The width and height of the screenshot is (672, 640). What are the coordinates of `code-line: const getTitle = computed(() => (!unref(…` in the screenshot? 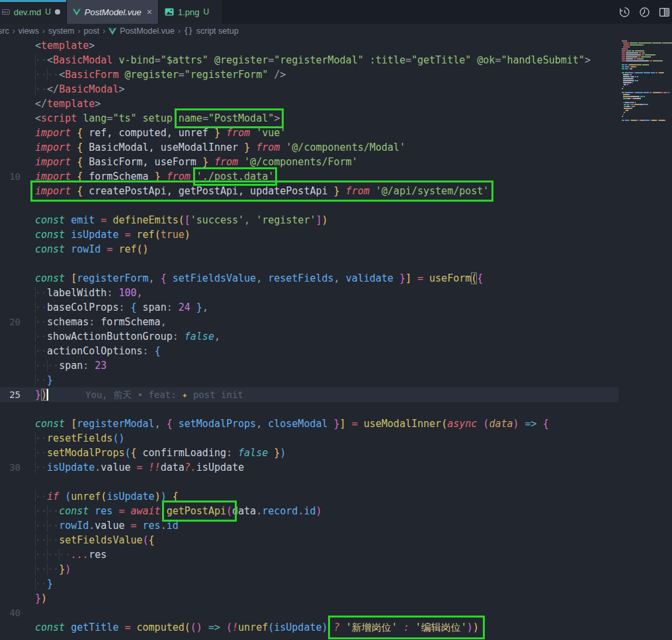 It's located at (336, 627).